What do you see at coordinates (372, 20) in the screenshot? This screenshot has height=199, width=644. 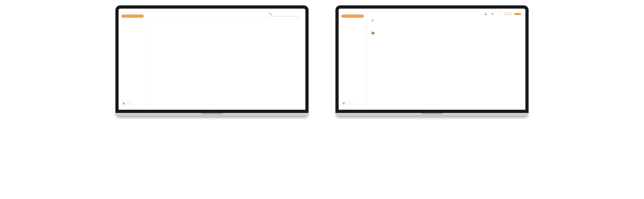 I see `clipboard-icon: 🗒` at bounding box center [372, 20].